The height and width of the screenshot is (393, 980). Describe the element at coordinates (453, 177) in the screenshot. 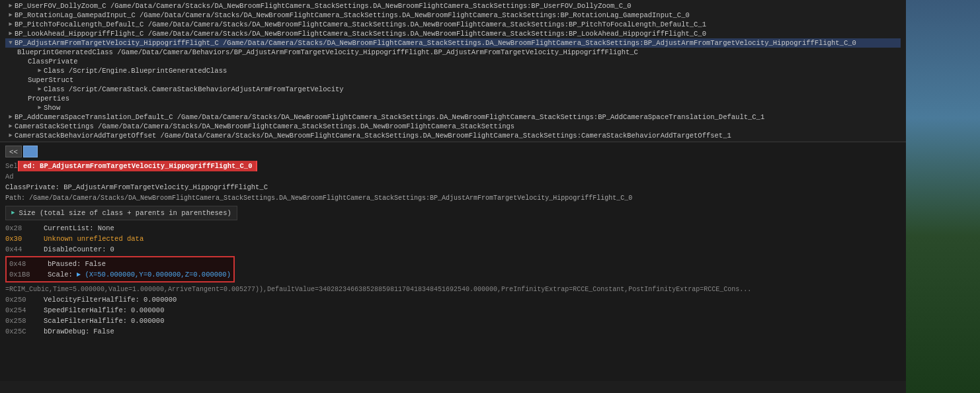

I see `add-line: Ad` at that location.